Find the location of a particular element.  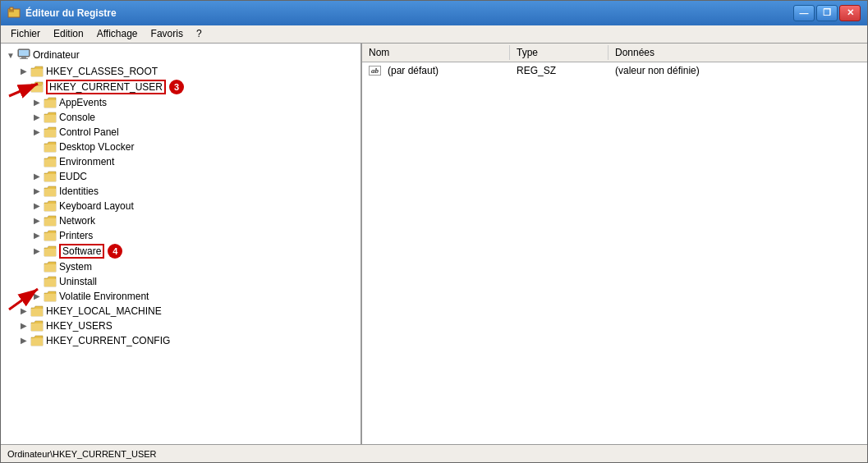

expand-classes-root is located at coordinates (24, 71).